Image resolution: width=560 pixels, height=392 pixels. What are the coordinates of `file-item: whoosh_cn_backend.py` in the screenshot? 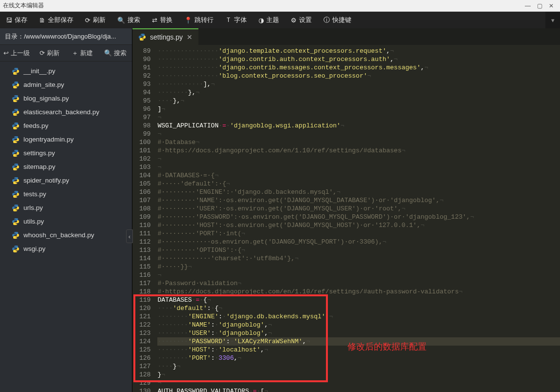 It's located at (66, 235).